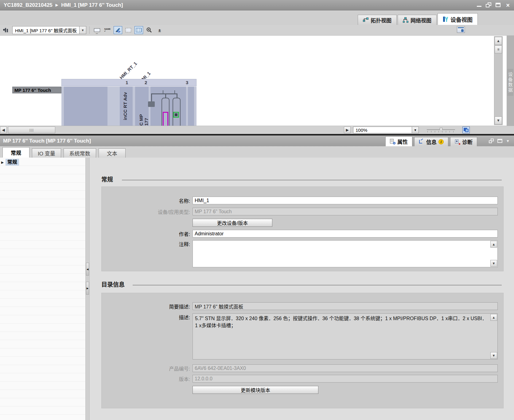 Image resolution: width=514 pixels, height=420 pixels. I want to click on close-icon: ×, so click(508, 5).